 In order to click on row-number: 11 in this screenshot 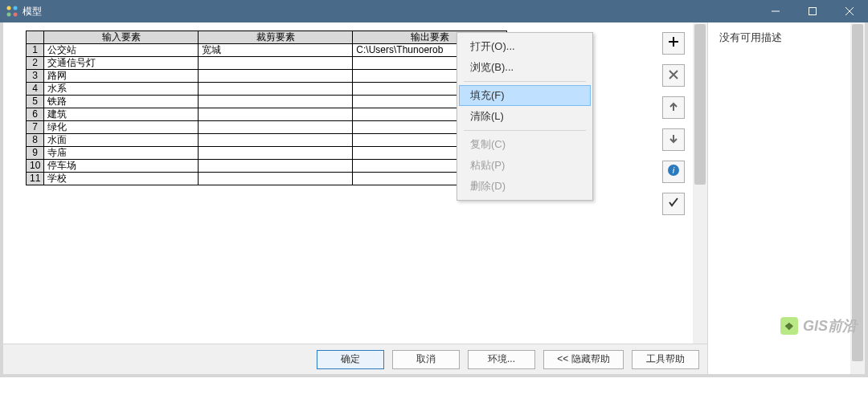, I will do `click(35, 179)`.